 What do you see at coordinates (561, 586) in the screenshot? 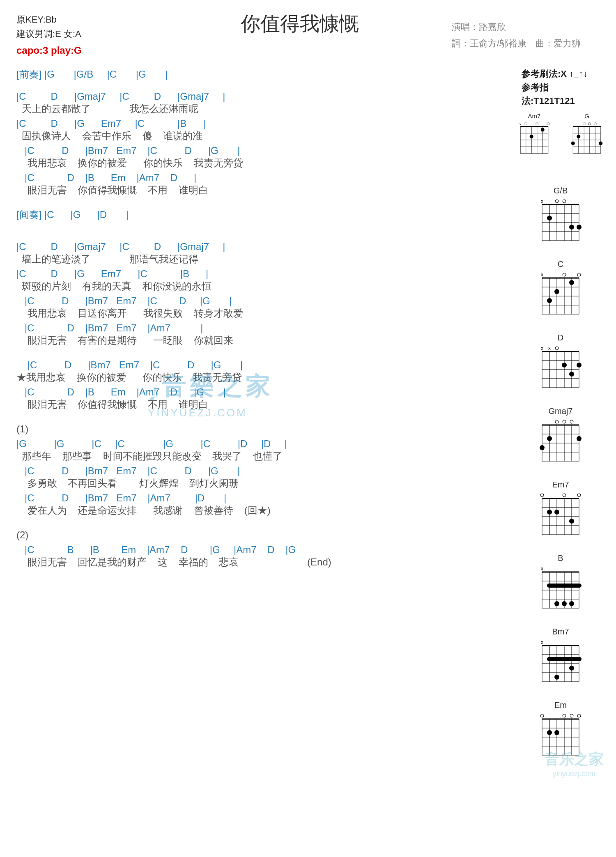
I see `chord-diagram: Bx` at bounding box center [561, 586].